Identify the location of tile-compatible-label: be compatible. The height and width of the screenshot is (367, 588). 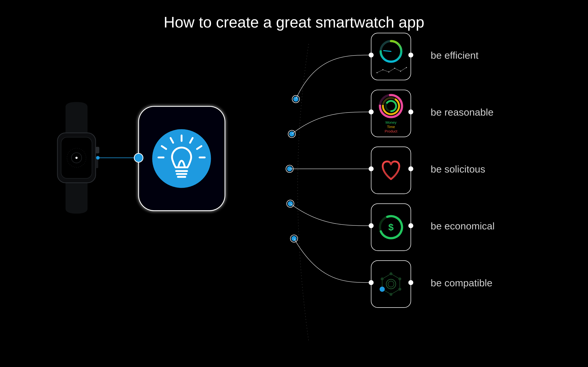
(462, 283).